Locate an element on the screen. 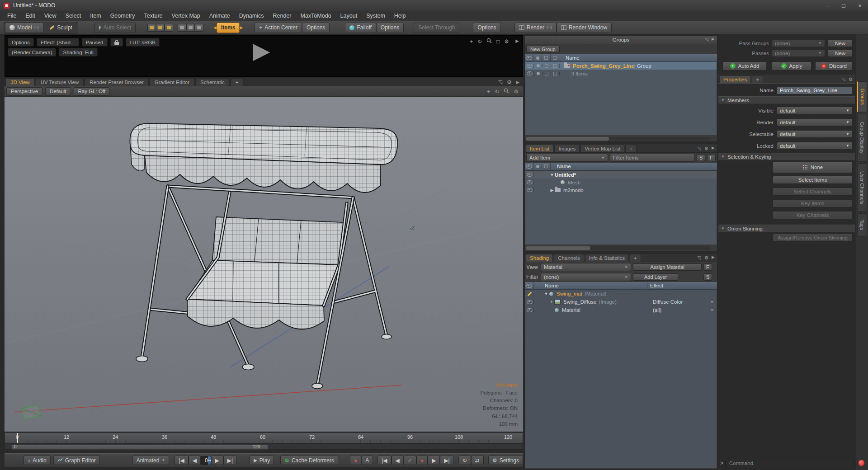 The height and width of the screenshot is (470, 868). maximize-button: □ is located at coordinates (844, 5).